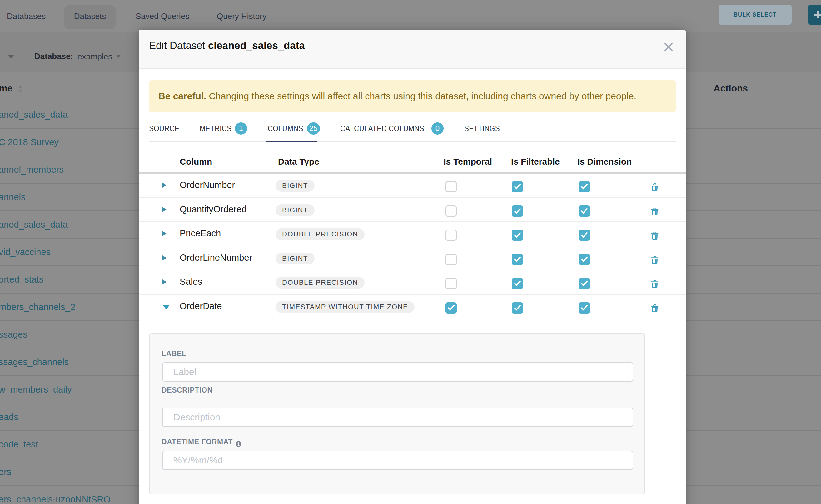  I want to click on column-row: PriceEach DOUBLE PRECISION, so click(412, 234).